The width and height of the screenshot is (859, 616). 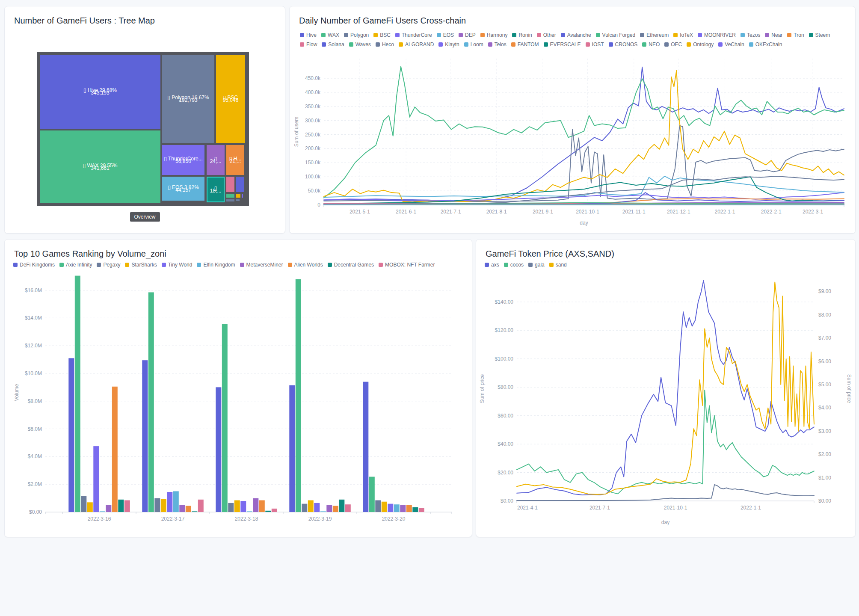 What do you see at coordinates (100, 92) in the screenshot?
I see `treemap-block-hive: ▯ Hive 29.68%343,193` at bounding box center [100, 92].